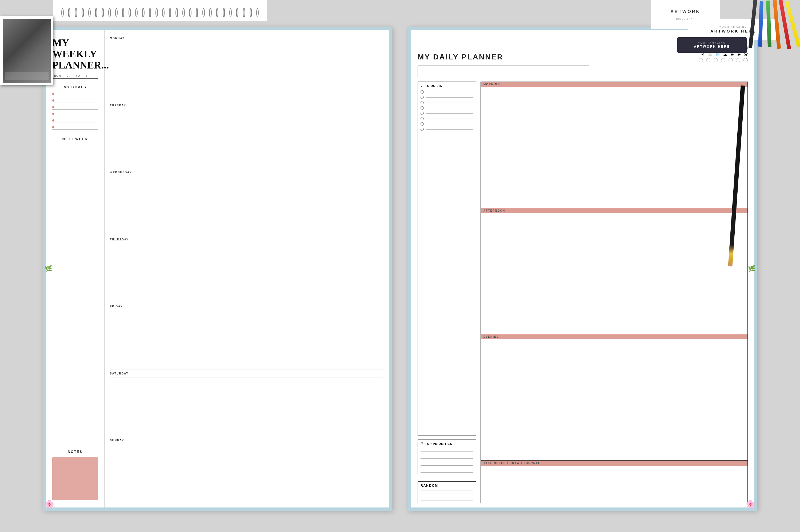 The width and height of the screenshot is (800, 532). I want to click on random-title: RANDOM, so click(447, 486).